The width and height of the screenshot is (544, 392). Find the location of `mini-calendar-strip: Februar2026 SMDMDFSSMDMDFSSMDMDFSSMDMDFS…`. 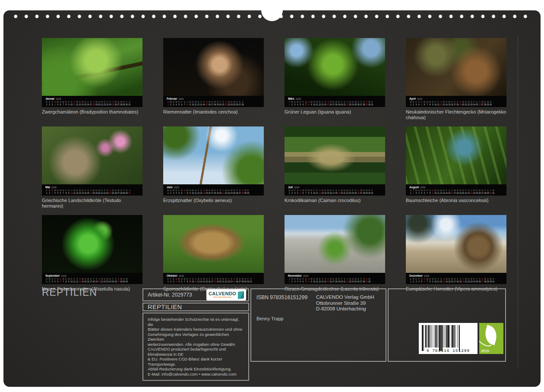

mini-calendar-strip: Februar2026 SMDMDFSSMDMDFSSMDMDFSSMDMDFS… is located at coordinates (213, 101).